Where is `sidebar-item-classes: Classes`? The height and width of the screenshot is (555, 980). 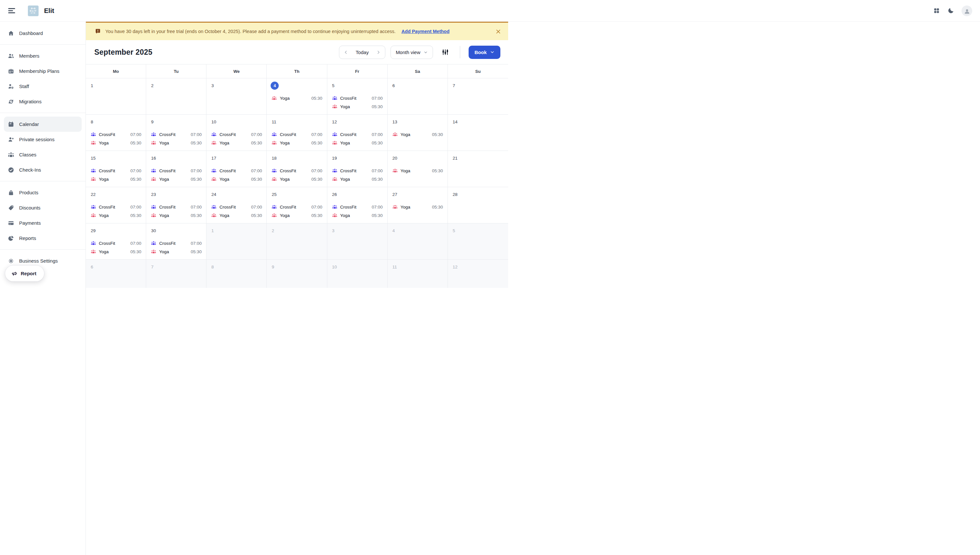 sidebar-item-classes: Classes is located at coordinates (43, 155).